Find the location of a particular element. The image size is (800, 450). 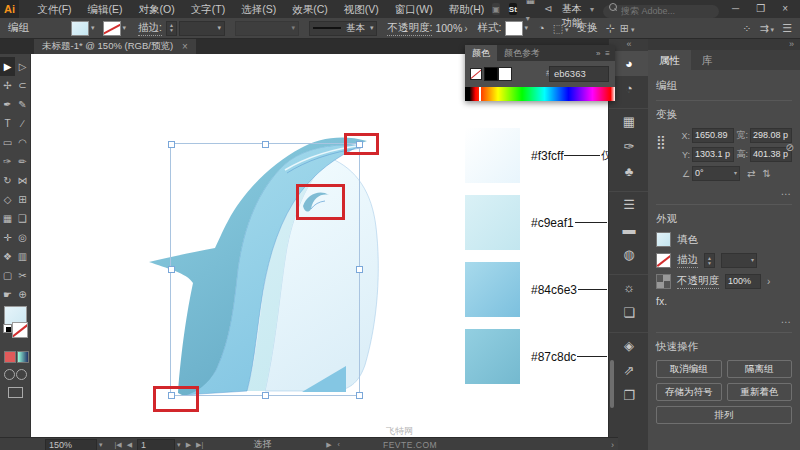

color-mode-button is located at coordinates (10, 357).